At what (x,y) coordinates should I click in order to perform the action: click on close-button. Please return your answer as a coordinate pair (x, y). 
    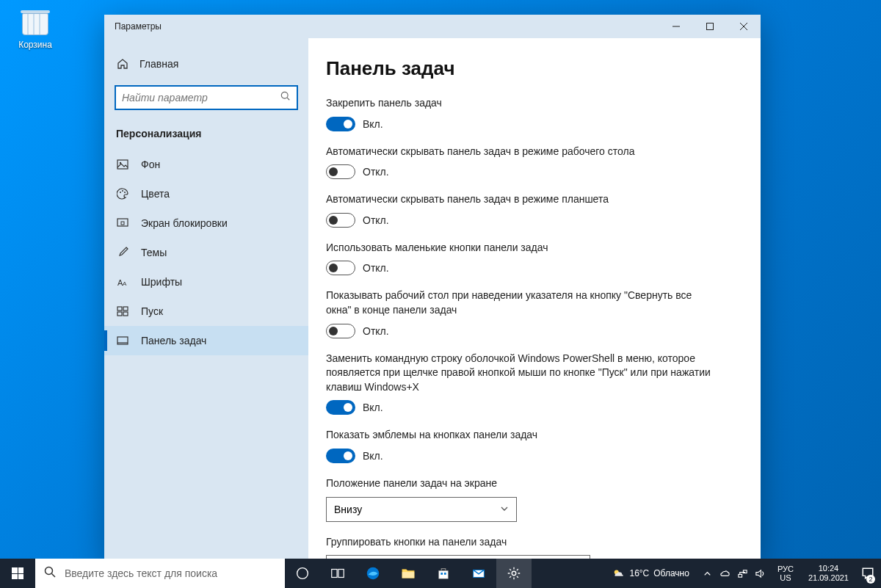
    Looking at the image, I should click on (744, 26).